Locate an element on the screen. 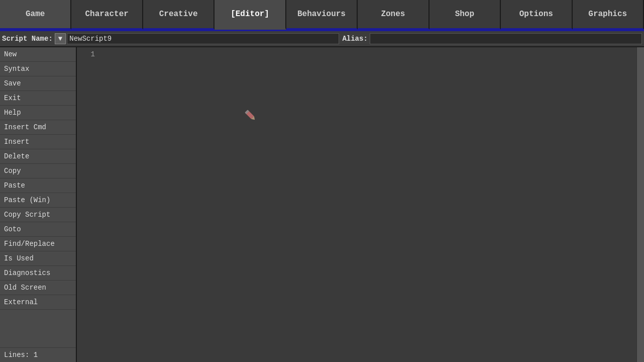  line-numbers: 1 is located at coordinates (87, 205).